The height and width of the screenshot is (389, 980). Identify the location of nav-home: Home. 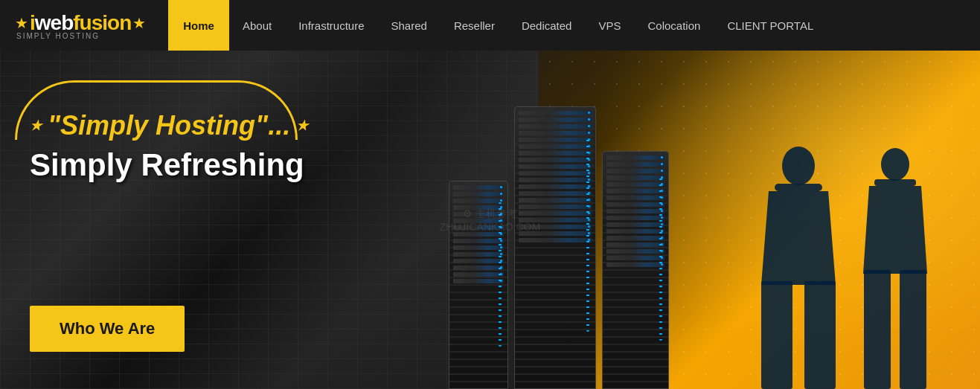
(199, 25).